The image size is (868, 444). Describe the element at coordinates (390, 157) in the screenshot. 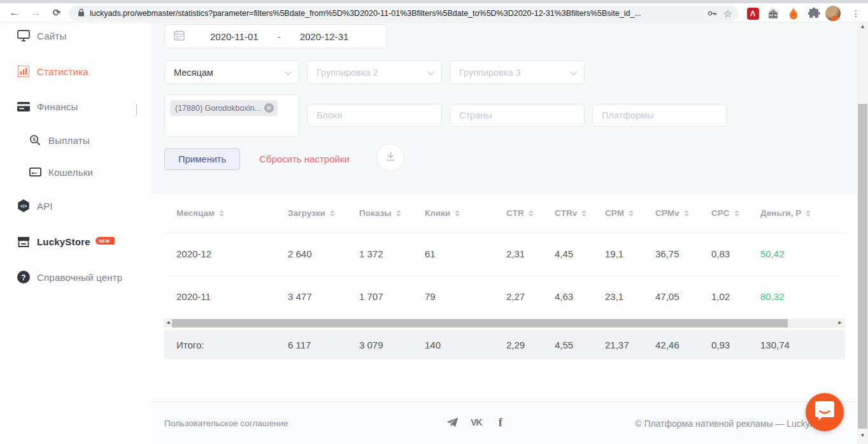

I see `download-report-button` at that location.